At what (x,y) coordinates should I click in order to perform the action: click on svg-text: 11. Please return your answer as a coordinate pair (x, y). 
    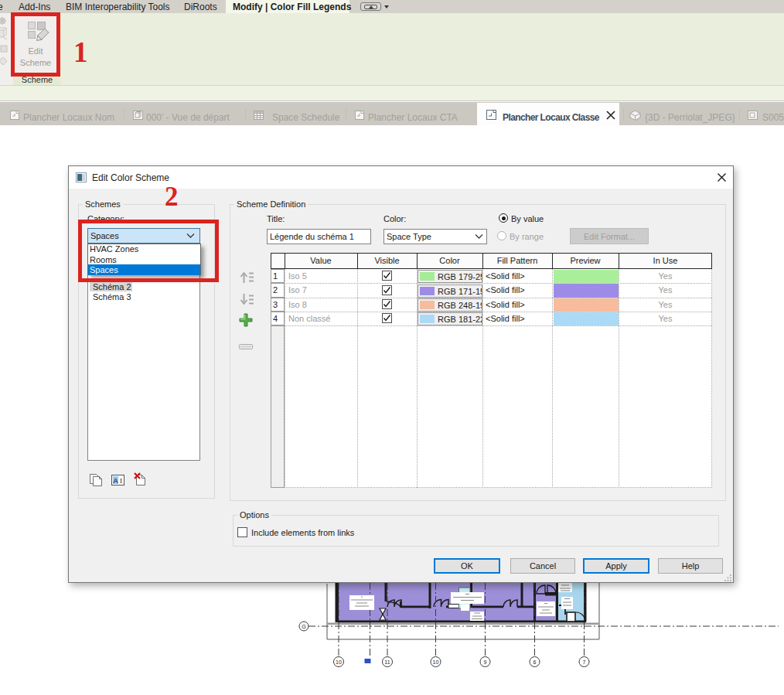
    Looking at the image, I should click on (387, 662).